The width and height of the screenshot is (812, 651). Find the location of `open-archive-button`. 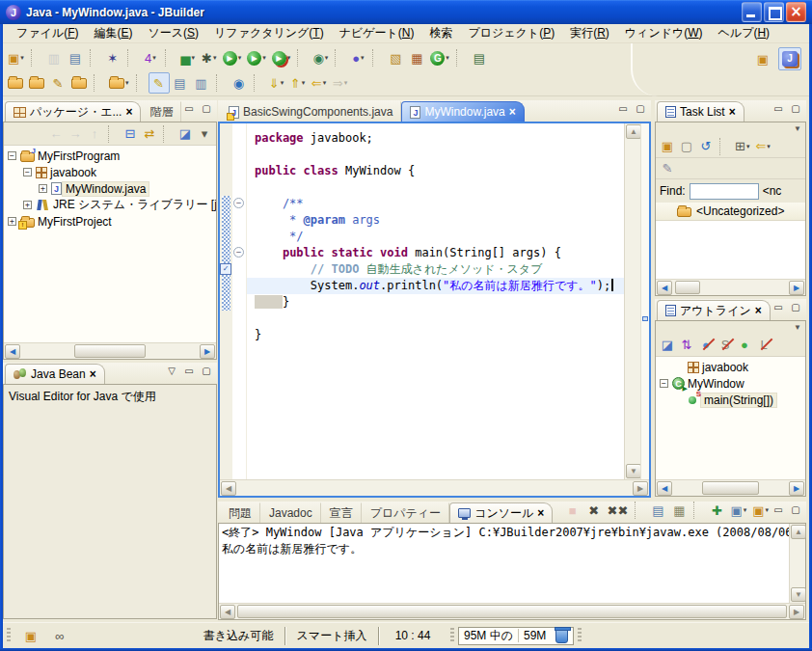

open-archive-button is located at coordinates (79, 83).